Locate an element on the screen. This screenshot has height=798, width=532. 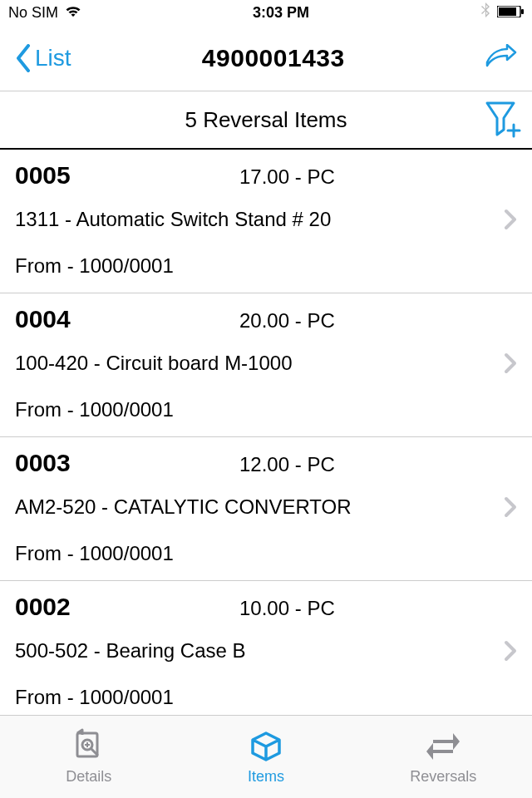
item-desc: AM2-520 - CATALYTIC CONVERTOR is located at coordinates (266, 507).